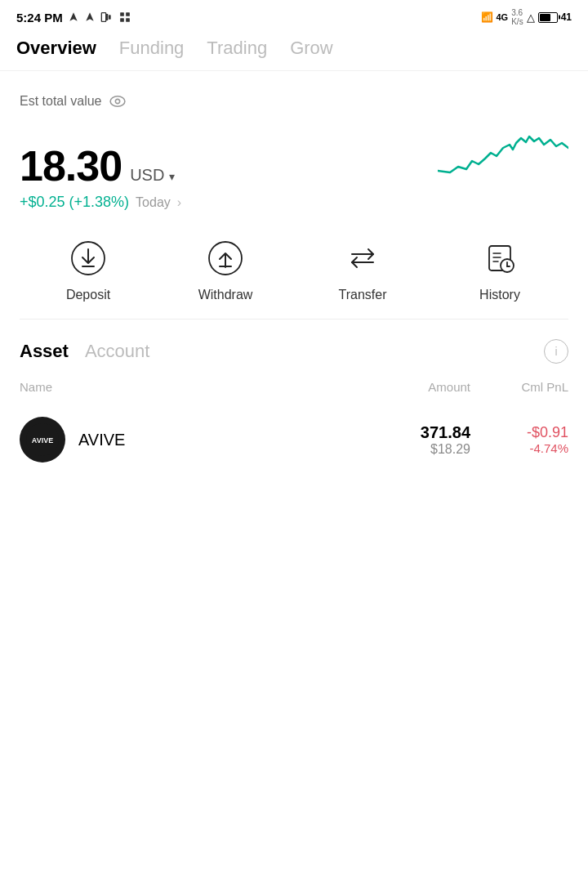  Describe the element at coordinates (527, 17) in the screenshot. I see `status-indicators: 📶 4G 3.6K/s △ 41` at that location.